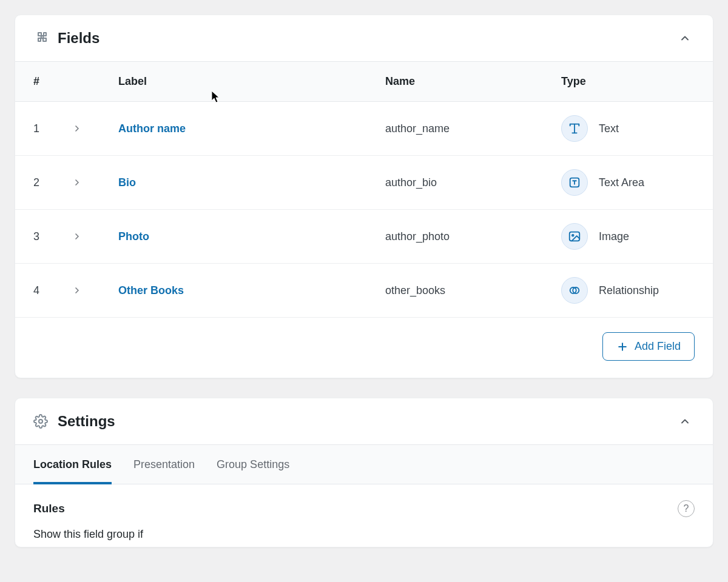  Describe the element at coordinates (79, 38) in the screenshot. I see `fields-panel-title: Fields` at that location.